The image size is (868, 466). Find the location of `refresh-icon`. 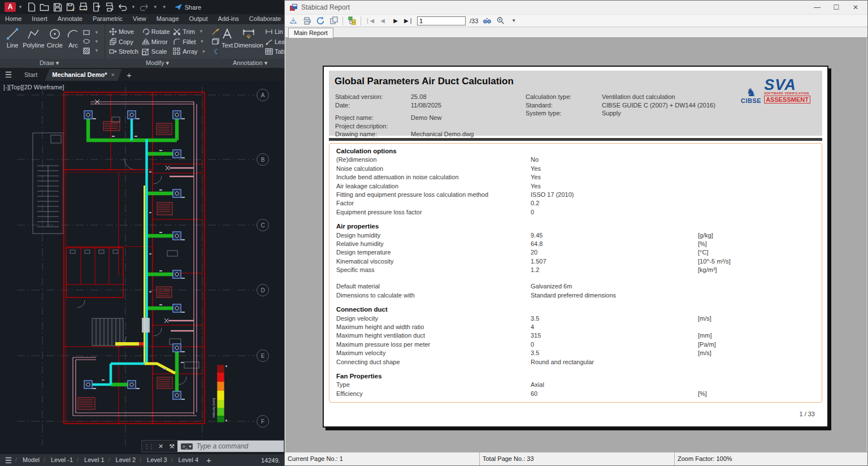

refresh-icon is located at coordinates (320, 21).